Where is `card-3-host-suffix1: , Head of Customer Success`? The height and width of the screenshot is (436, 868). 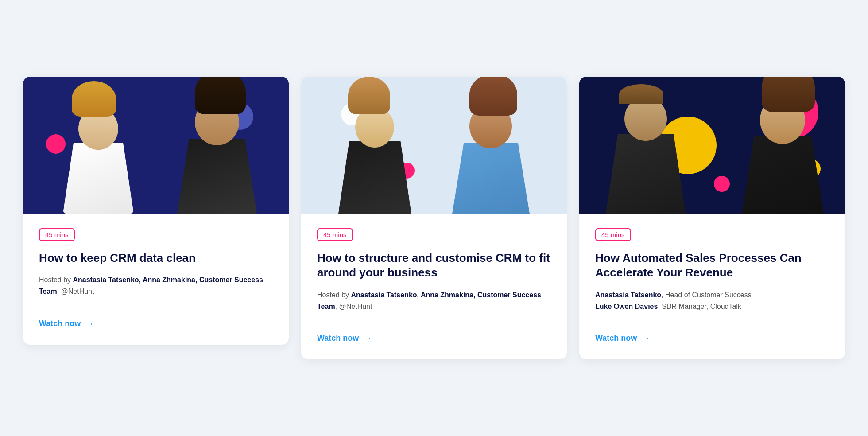 card-3-host-suffix1: , Head of Customer Success is located at coordinates (706, 295).